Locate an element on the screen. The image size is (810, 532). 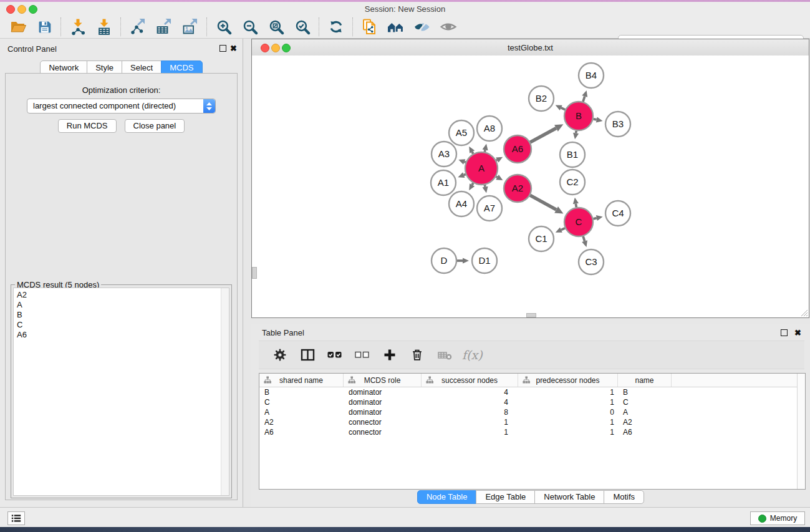
table-cell: A is located at coordinates (645, 412).